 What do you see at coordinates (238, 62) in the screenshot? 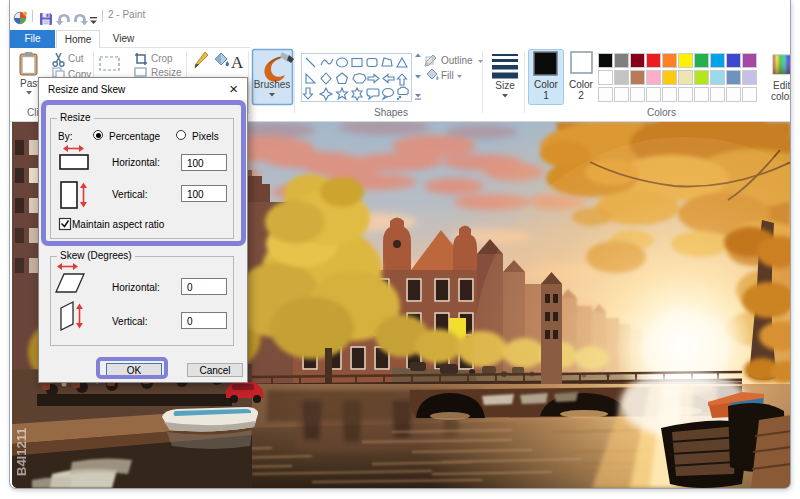
I see `svg-text: A` at bounding box center [238, 62].